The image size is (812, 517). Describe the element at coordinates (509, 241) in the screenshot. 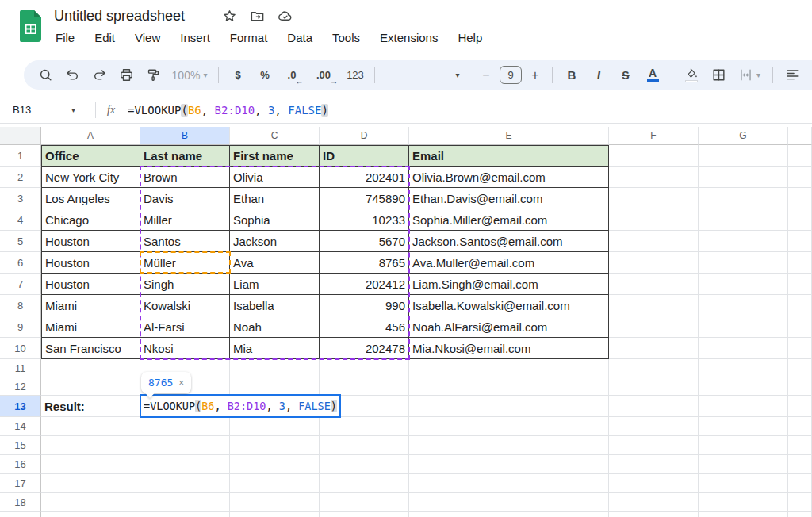

I see `cell-E5: Jackson.Santos@email.com` at that location.